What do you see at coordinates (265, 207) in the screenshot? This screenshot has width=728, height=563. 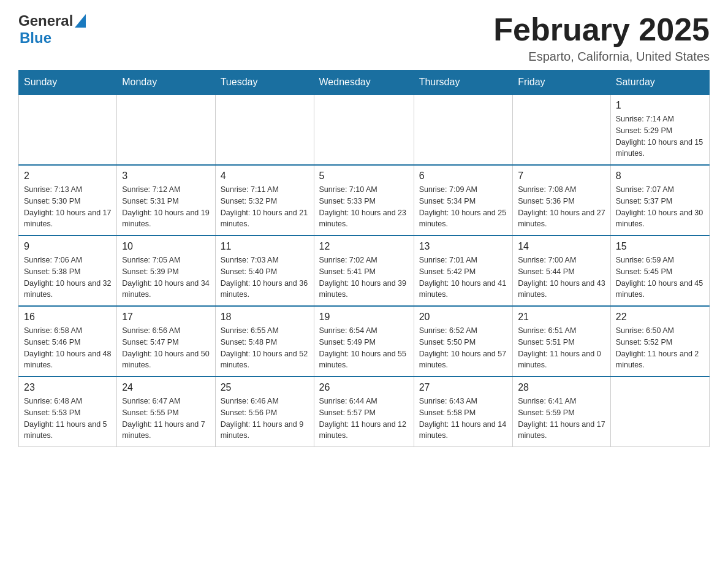 I see `day-info: Sunrise: 7:11 AMSunset: 5:32 PMDaylight:…` at bounding box center [265, 207].